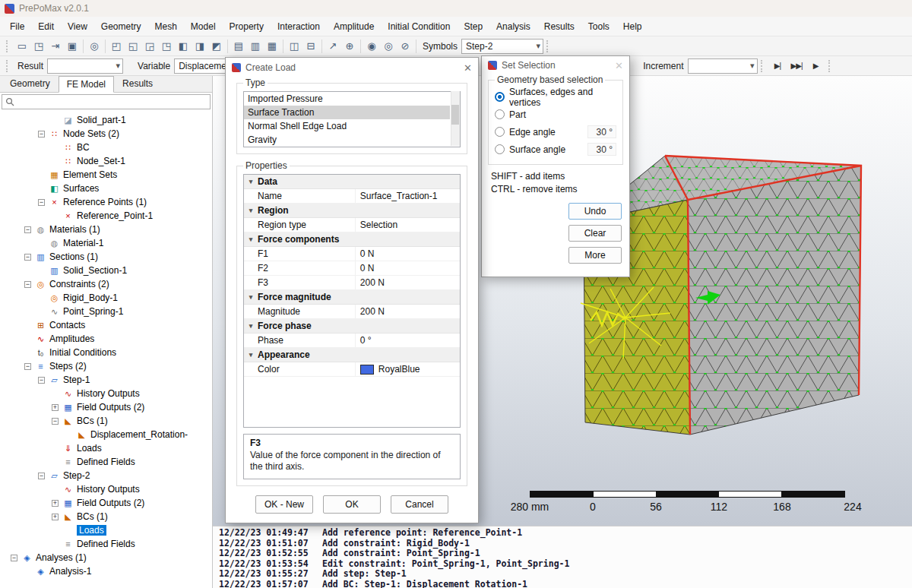 The width and height of the screenshot is (912, 588). What do you see at coordinates (72, 46) in the screenshot?
I see `save-icon: ▣` at bounding box center [72, 46].